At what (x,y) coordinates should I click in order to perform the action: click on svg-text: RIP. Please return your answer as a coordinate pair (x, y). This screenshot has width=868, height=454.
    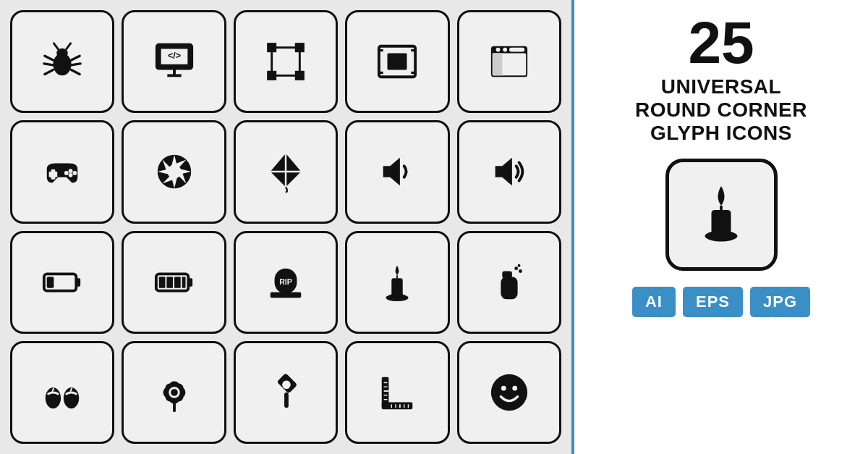
    Looking at the image, I should click on (286, 282).